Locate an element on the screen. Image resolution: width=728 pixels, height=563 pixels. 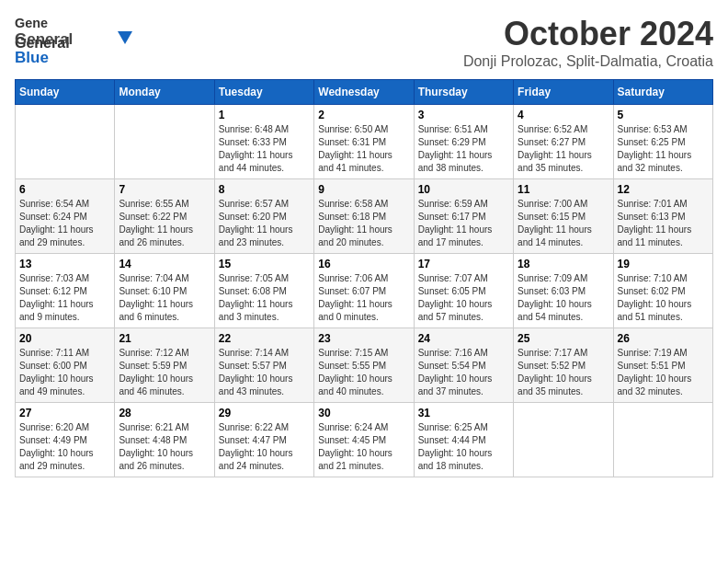
day-cell: 2Sunrise: 6:50 AM Sunset: 6:31 PM Daylig… is located at coordinates (364, 142).